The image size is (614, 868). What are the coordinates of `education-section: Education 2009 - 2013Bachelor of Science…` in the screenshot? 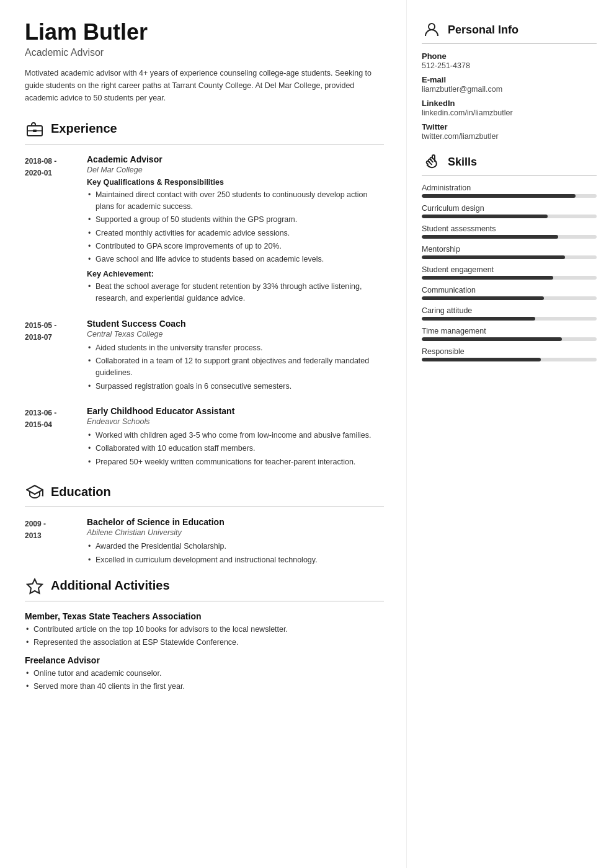 It's located at (205, 525).